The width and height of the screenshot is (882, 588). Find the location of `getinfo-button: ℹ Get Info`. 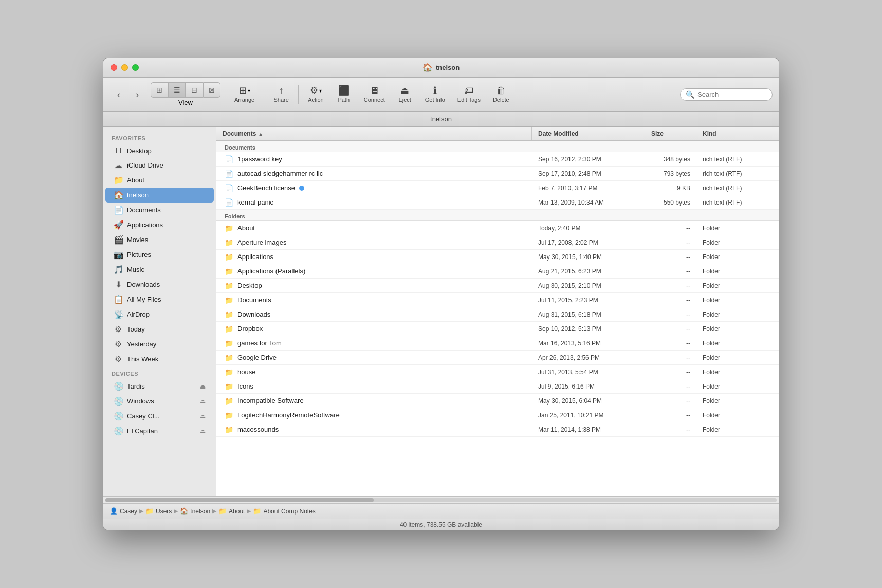

getinfo-button: ℹ Get Info is located at coordinates (435, 95).